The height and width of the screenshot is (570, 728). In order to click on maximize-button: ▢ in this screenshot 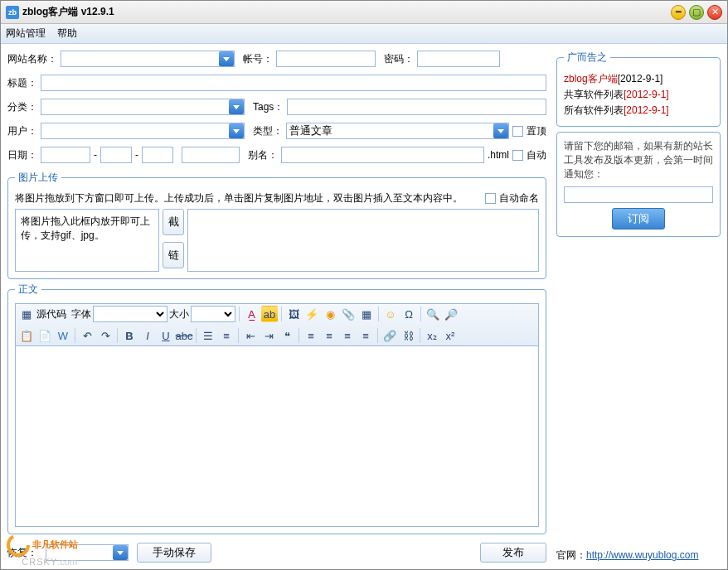, I will do `click(696, 12)`.